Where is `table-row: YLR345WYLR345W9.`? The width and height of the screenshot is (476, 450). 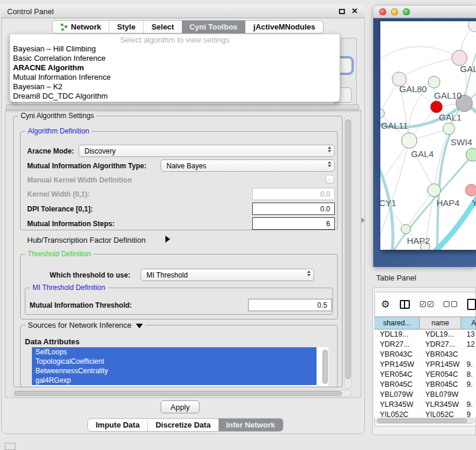 table-row: YLR345WYLR345W9. is located at coordinates (425, 405).